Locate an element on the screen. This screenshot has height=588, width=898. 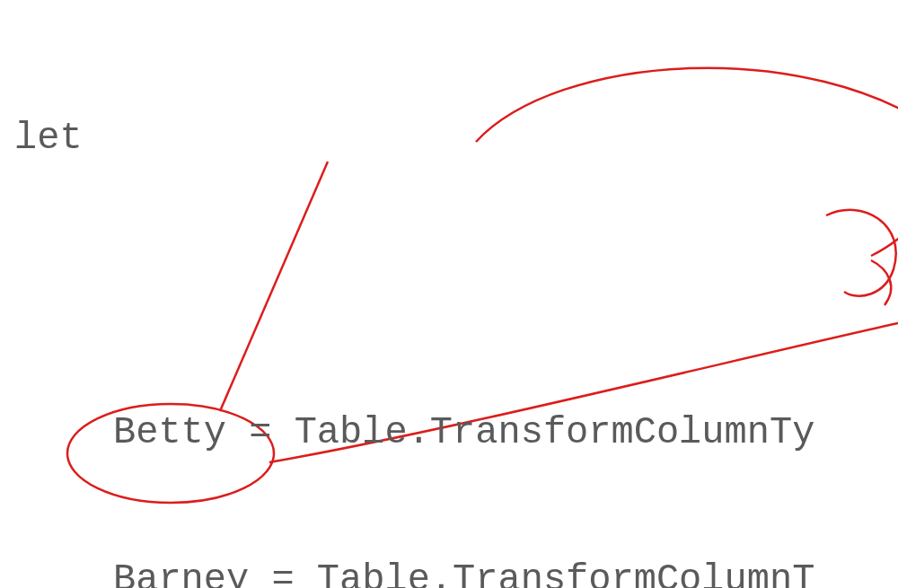
code-line-let: let is located at coordinates (456, 138).